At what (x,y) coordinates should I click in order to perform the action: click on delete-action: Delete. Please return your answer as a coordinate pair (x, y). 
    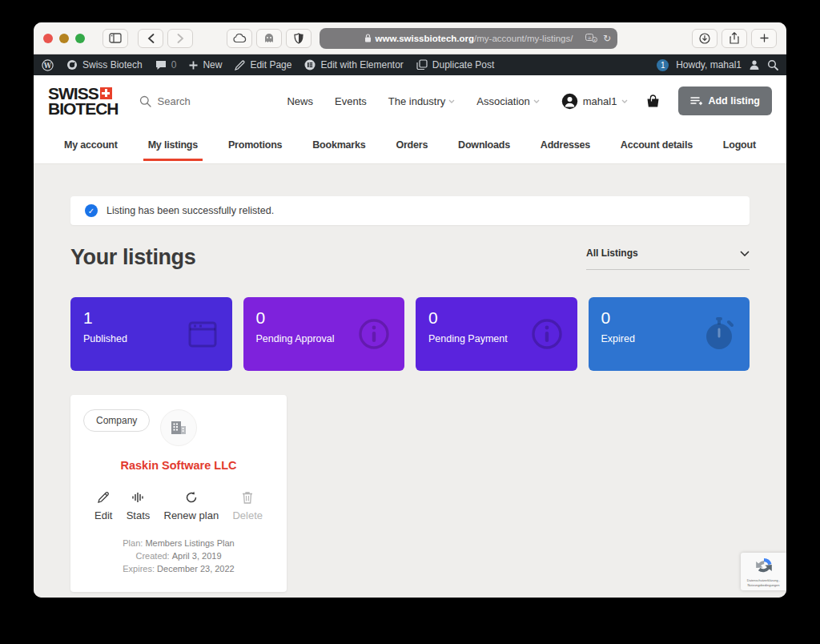
    Looking at the image, I should click on (247, 506).